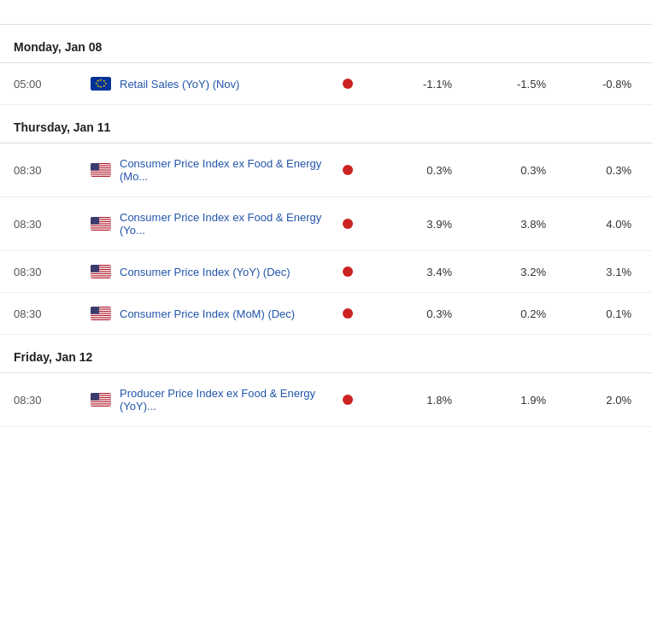  Describe the element at coordinates (220, 170) in the screenshot. I see `event-name: Consumer Price Index ex Food & Energy (M…` at that location.